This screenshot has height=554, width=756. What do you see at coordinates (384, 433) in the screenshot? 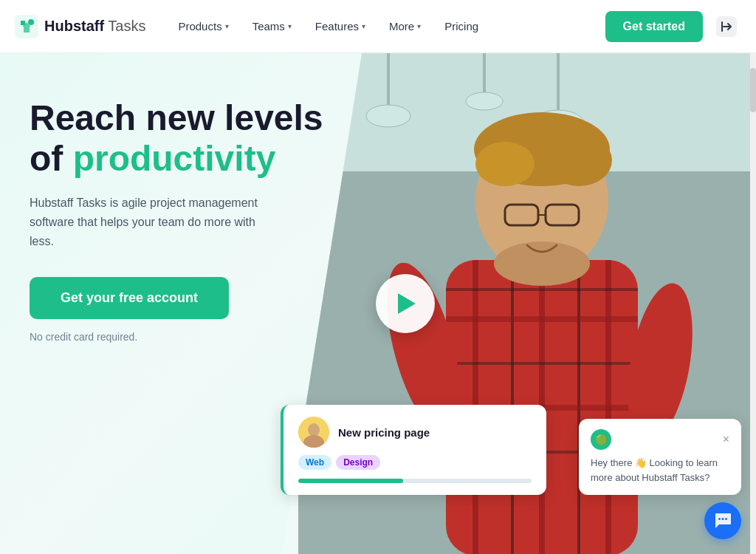
I see `task-title: New pricing page` at bounding box center [384, 433].